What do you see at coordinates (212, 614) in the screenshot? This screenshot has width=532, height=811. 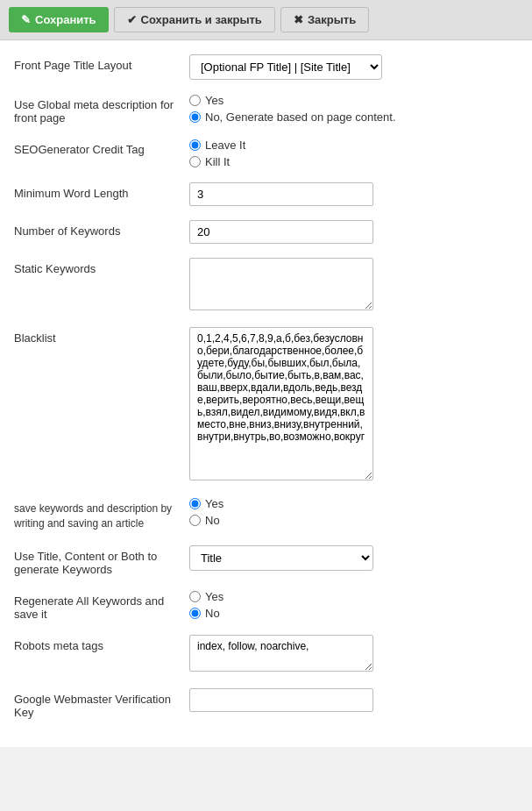 I see `regenerate-no-label: No` at bounding box center [212, 614].